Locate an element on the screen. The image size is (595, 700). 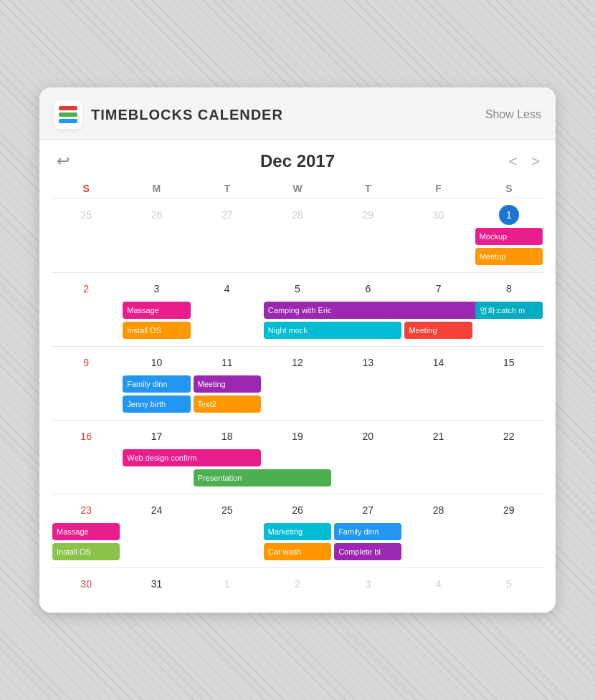
day-cell-2-6: 15 is located at coordinates (509, 362).